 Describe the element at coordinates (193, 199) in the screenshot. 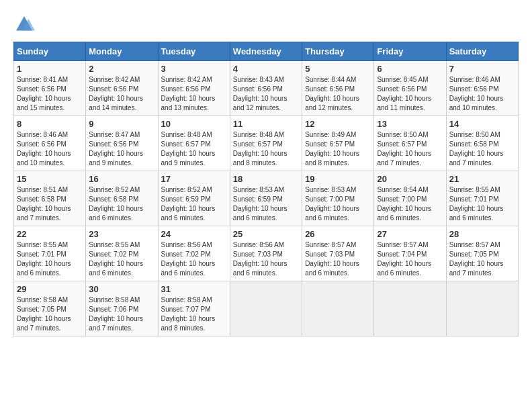

I see `calendar-cell: 17 Sunrise: 8:52 AM Sunset: 6:59 PM Dayl…` at that location.